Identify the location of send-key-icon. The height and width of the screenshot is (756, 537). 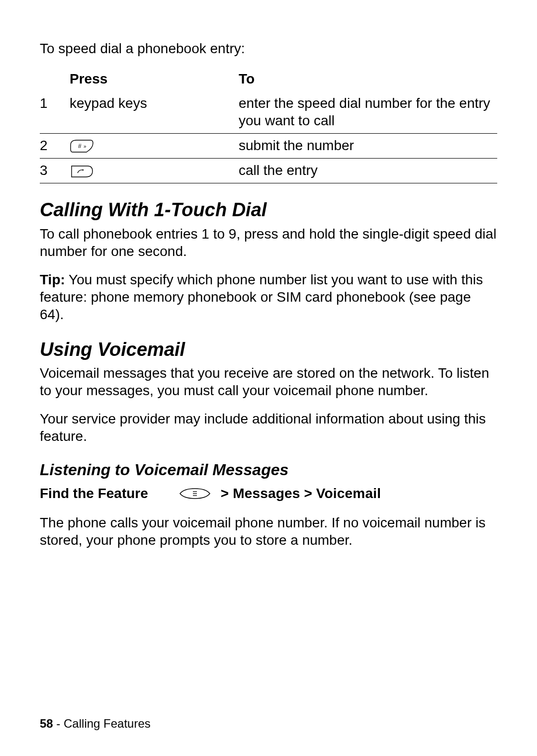
(82, 171).